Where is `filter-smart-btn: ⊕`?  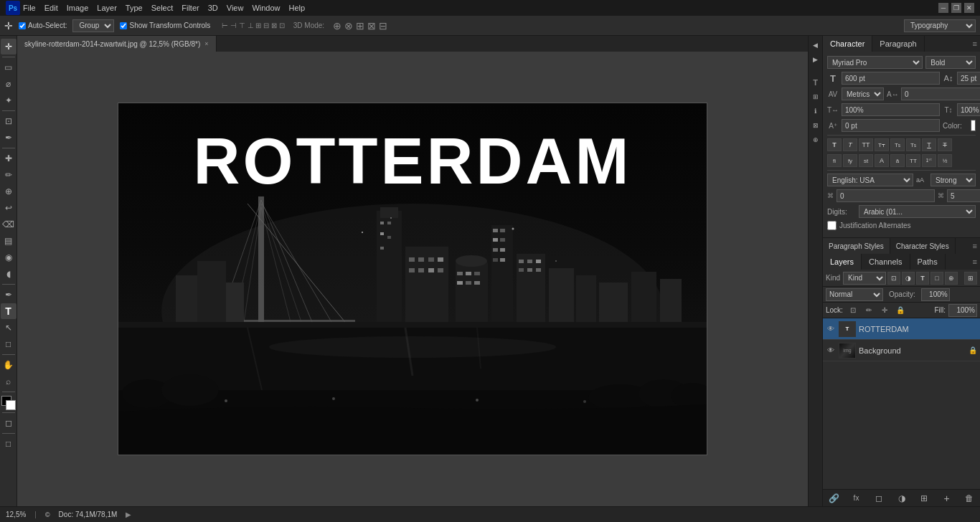 filter-smart-btn: ⊕ is located at coordinates (951, 278).